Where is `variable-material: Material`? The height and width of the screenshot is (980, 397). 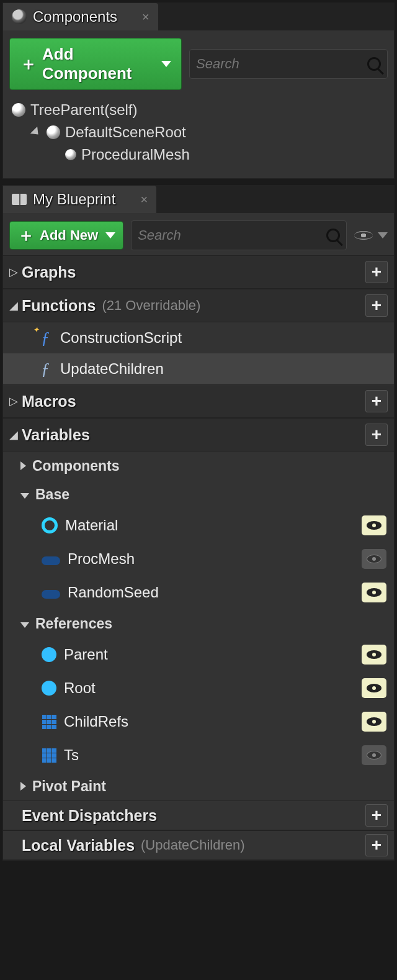
variable-material: Material is located at coordinates (198, 525).